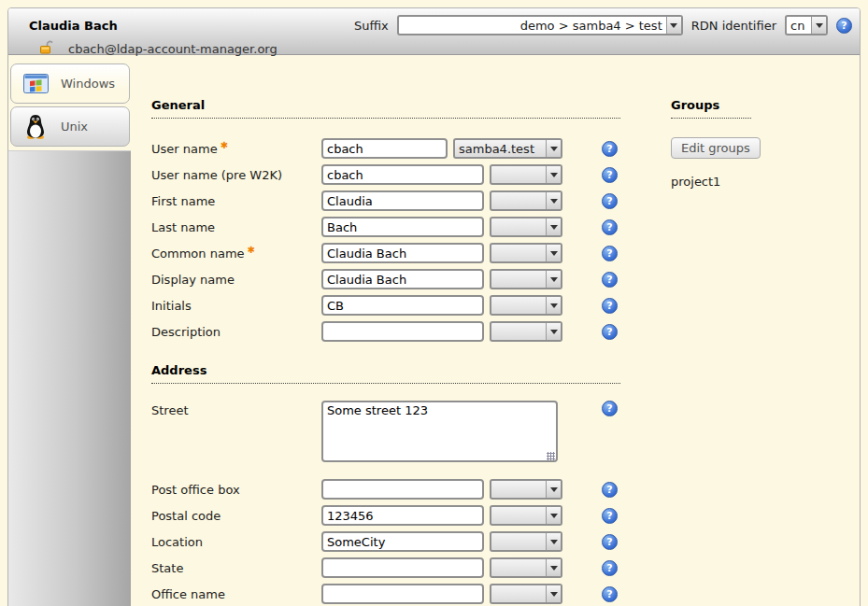 The width and height of the screenshot is (868, 606). I want to click on section-general-heading: General, so click(386, 108).